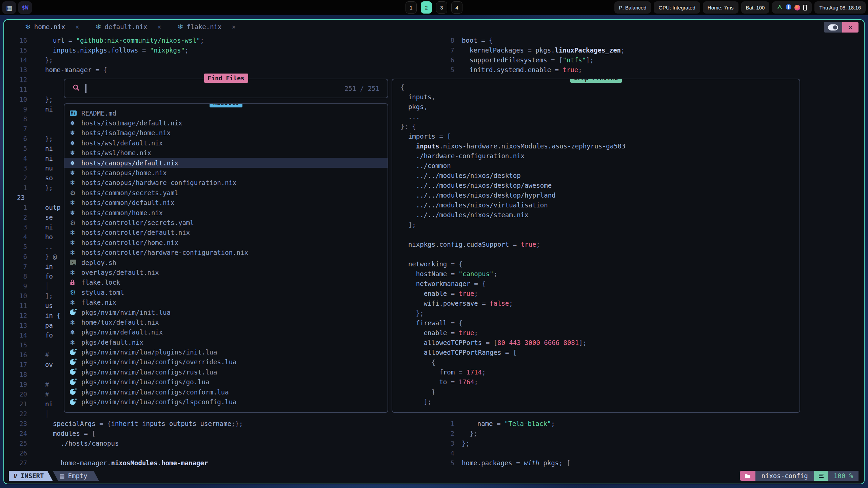  I want to click on app-launcher-button: ▦, so click(9, 7).